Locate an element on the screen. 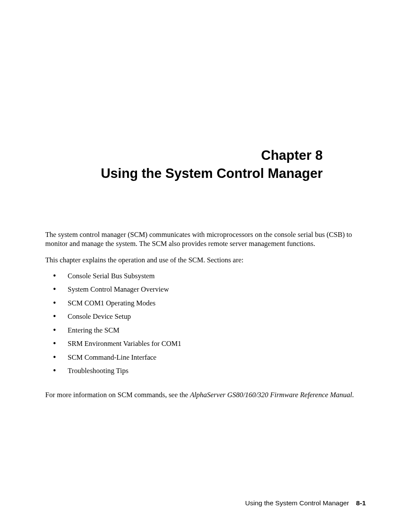 Image resolution: width=411 pixels, height=532 pixels. list-item: SCM Command-Line Interface is located at coordinates (206, 358).